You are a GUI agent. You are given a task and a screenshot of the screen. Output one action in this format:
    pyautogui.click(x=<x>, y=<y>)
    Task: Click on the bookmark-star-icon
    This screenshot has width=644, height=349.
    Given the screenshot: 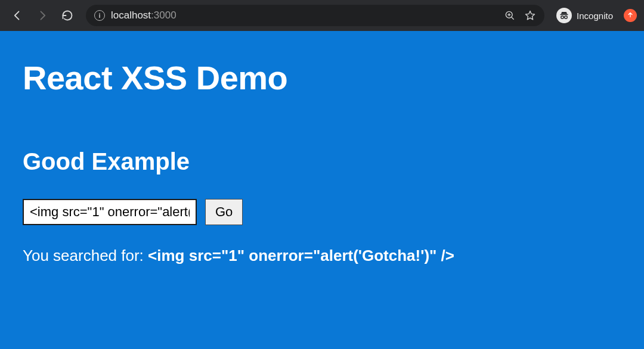 What is the action you would take?
    pyautogui.click(x=530, y=15)
    